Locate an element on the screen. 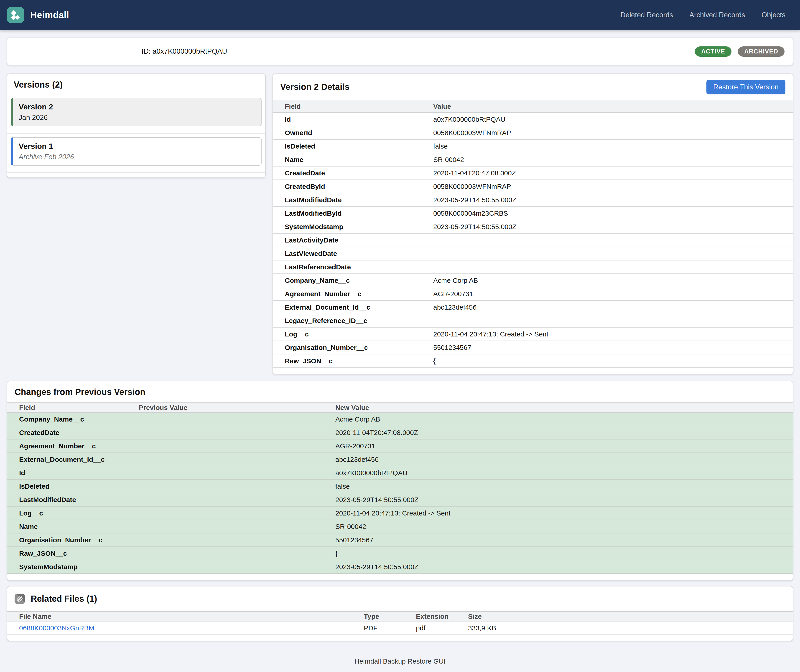 The image size is (800, 672). versions-list: Version 2Jan 2026Version 1Archive Feb 20… is located at coordinates (136, 133).